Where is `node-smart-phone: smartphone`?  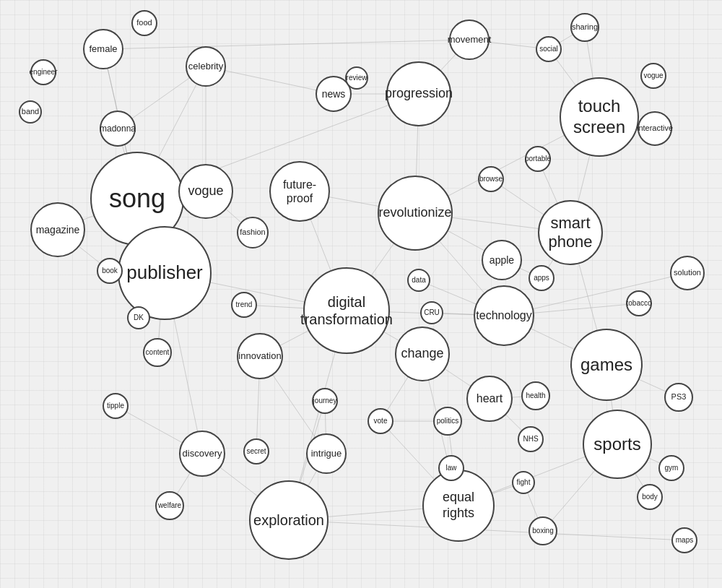
node-smart-phone: smartphone is located at coordinates (570, 233).